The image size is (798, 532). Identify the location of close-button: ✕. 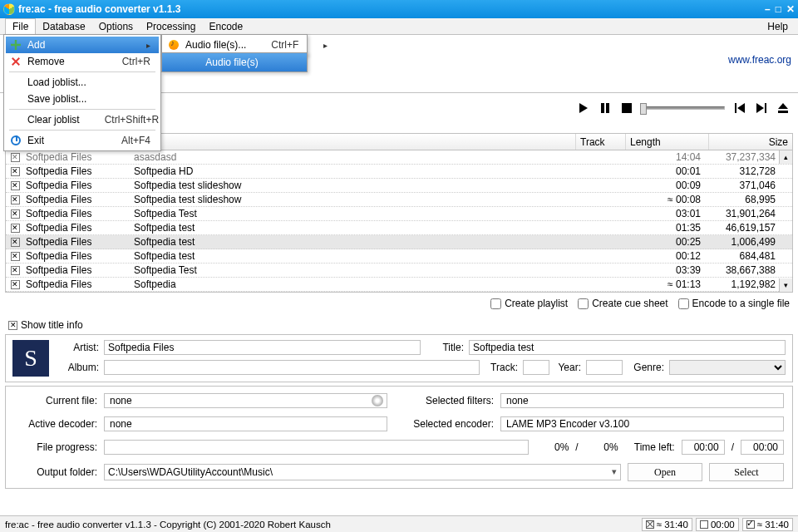
(791, 9).